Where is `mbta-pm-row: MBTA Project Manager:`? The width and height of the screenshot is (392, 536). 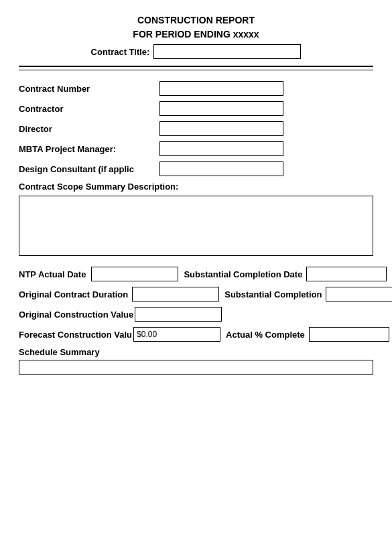
mbta-pm-row: MBTA Project Manager: is located at coordinates (196, 149).